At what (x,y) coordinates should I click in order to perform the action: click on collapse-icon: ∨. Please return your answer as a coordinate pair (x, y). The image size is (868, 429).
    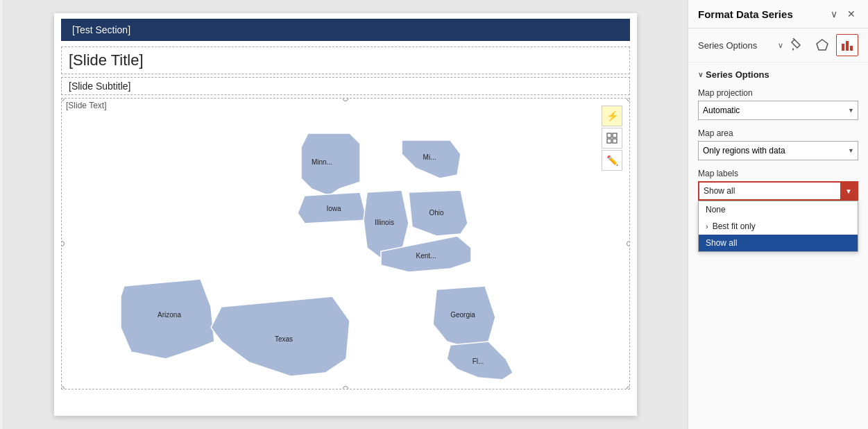
    Looking at the image, I should click on (834, 14).